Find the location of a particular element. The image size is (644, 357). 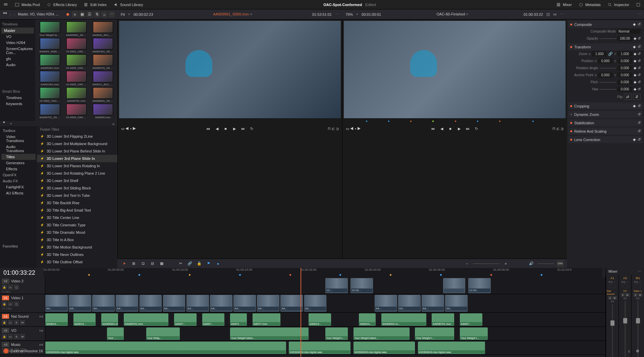

dynamic-zoom-header: Dynamic Zoom is located at coordinates (587, 115).